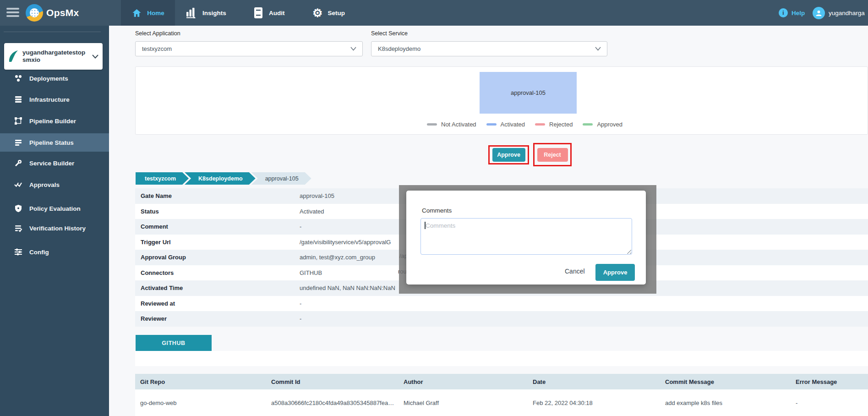 The width and height of the screenshot is (868, 416). Describe the element at coordinates (153, 242) in the screenshot. I see `detail-label: Trigger Url` at that location.